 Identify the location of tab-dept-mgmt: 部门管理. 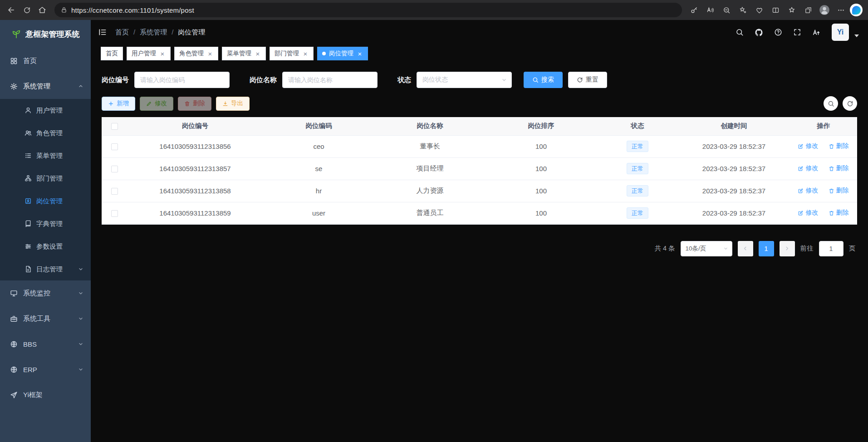
(291, 54).